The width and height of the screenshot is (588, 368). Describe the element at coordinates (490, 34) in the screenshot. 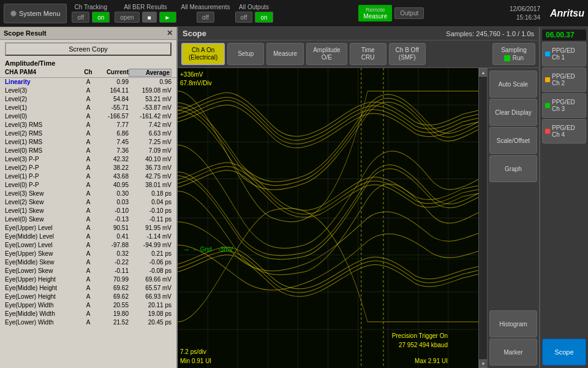

I see `samples-info: Samples: 245,760 - 1.0 / 1.0s` at that location.